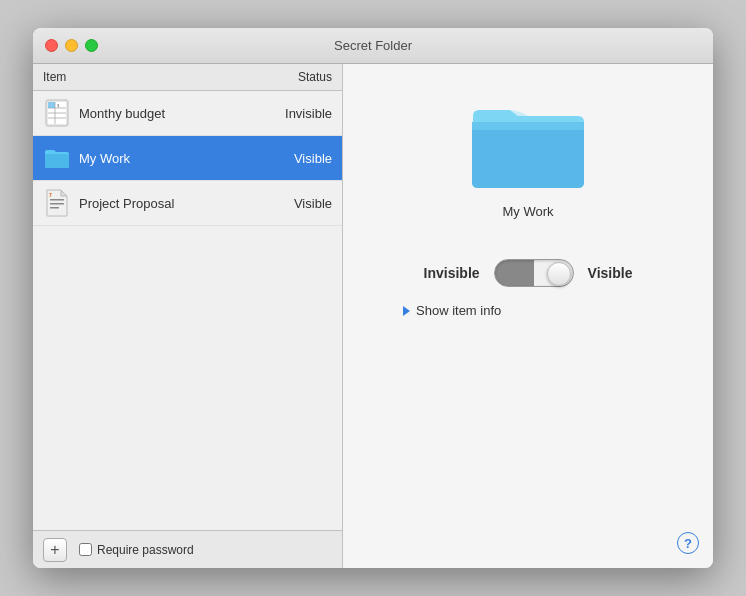  I want to click on project-proposal-icon: 7, so click(57, 203).